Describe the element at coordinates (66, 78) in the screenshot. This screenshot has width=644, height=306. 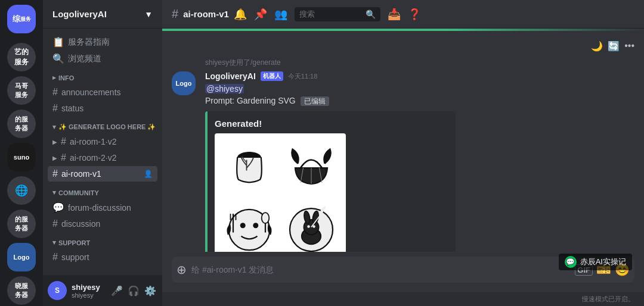
I see `section-label-info: INFO` at that location.